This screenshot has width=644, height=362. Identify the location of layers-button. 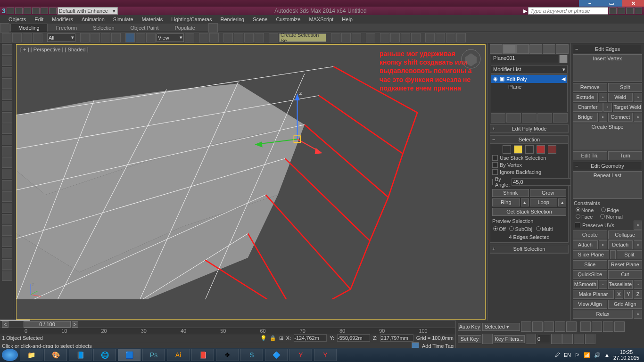
(356, 38).